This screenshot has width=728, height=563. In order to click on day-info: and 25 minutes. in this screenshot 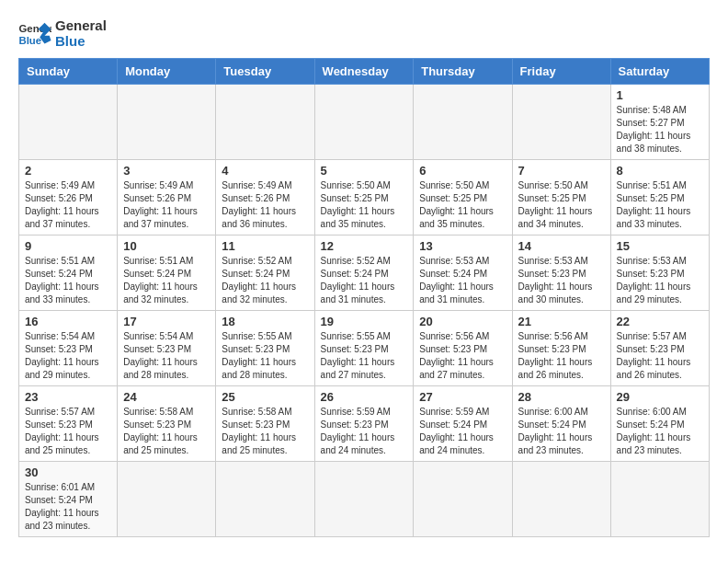, I will do `click(265, 451)`.